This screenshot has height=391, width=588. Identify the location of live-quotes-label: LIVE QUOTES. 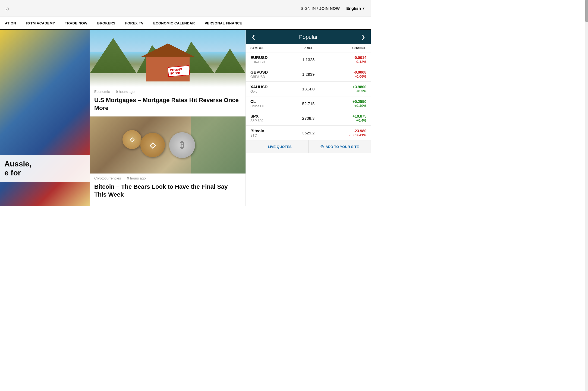
(280, 147).